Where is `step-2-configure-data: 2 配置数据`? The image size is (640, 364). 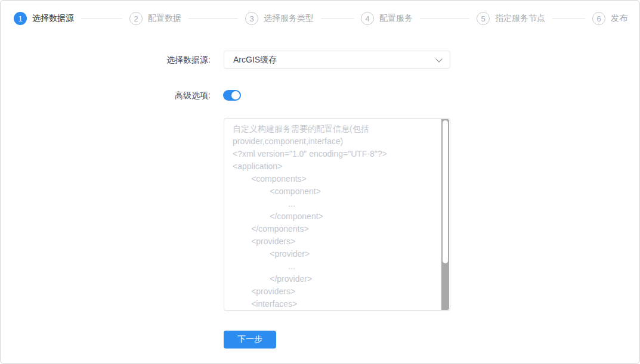 step-2-configure-data: 2 配置数据 is located at coordinates (187, 18).